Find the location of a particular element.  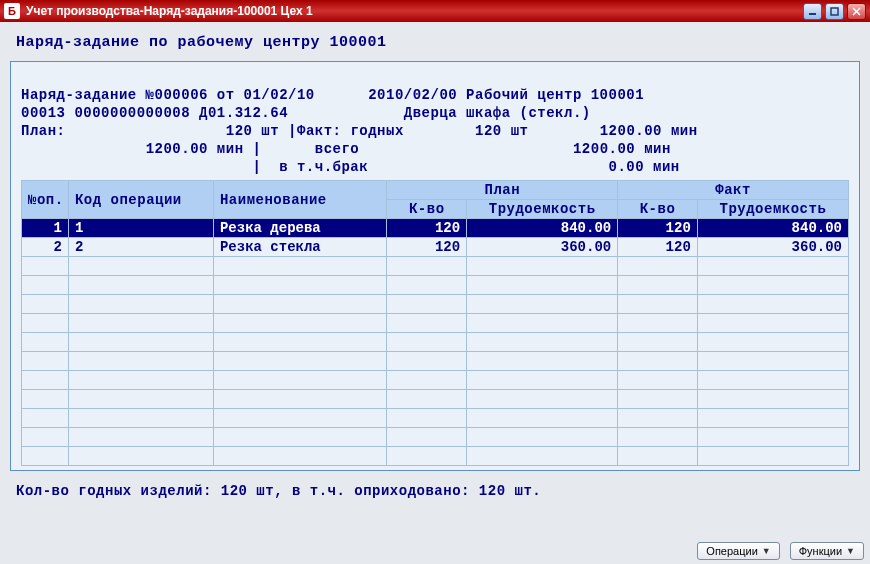

functions-button: Функции ▼ is located at coordinates (827, 551).